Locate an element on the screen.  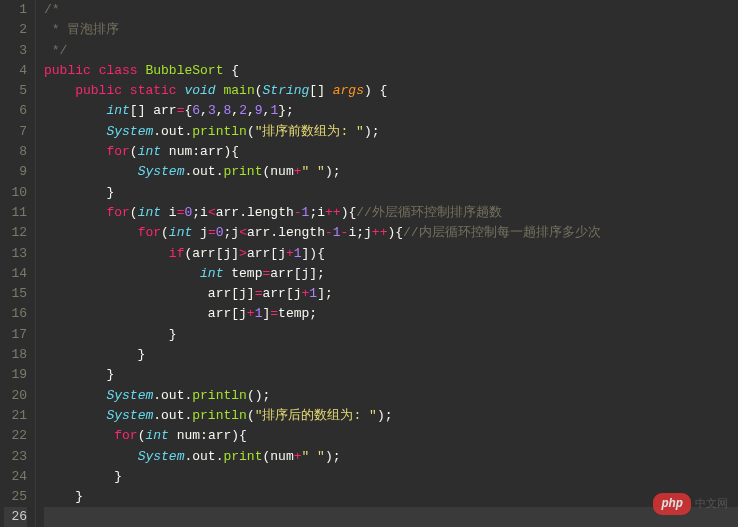
token-punct: (); is located at coordinates (258, 396).